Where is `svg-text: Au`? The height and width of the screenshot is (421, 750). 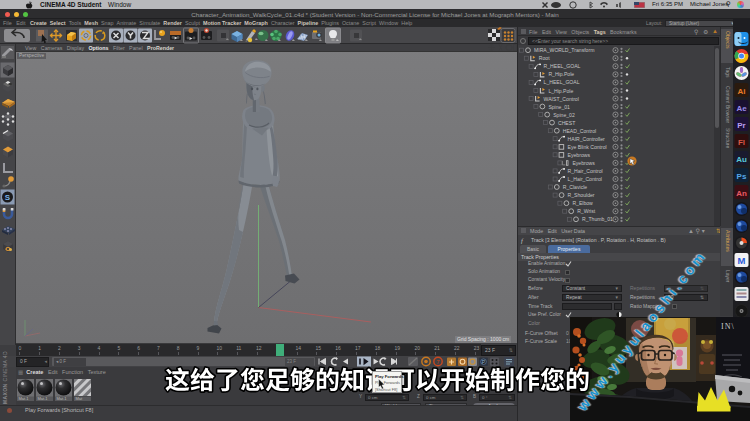
svg-text: Au is located at coordinates (742, 160).